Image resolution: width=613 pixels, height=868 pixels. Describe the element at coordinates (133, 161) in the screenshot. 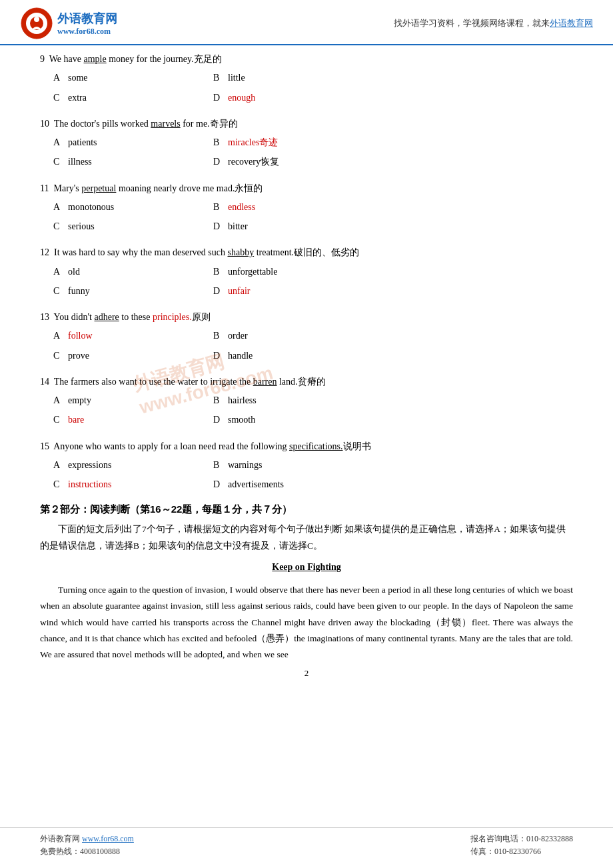

I see `q10-option-c: Cillness` at that location.